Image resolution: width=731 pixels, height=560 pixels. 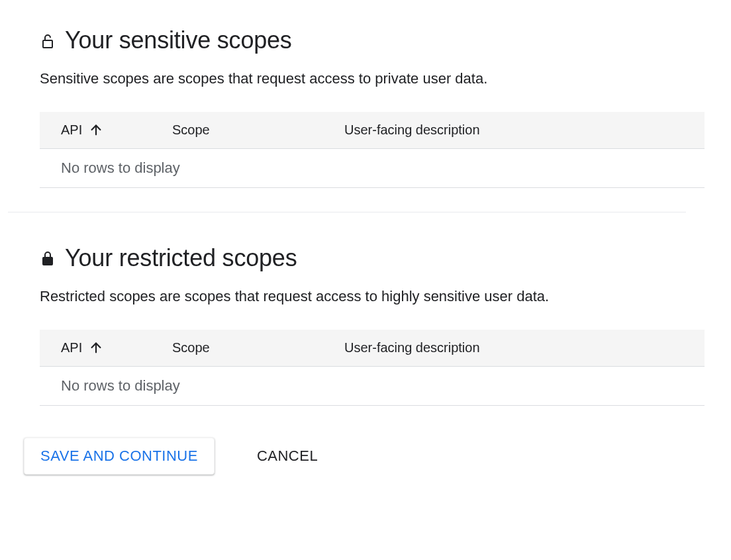 What do you see at coordinates (347, 212) in the screenshot?
I see `section-divider` at bounding box center [347, 212].